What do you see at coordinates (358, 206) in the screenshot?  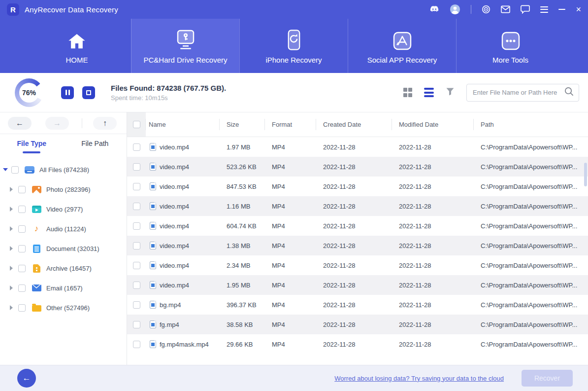 I see `table-row: video.mp4 1.16 MB MP4 2022-11-28 2022-11…` at bounding box center [358, 206].